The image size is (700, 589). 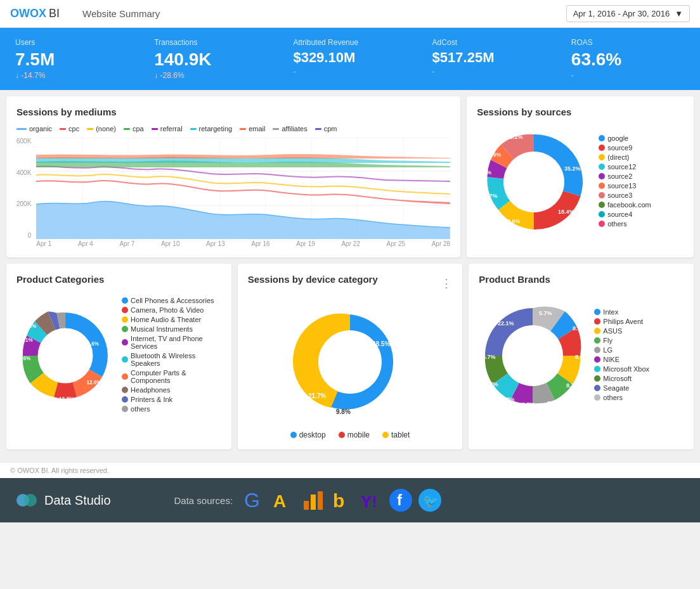 What do you see at coordinates (284, 500) in the screenshot?
I see `google-ads-icon: A` at bounding box center [284, 500].